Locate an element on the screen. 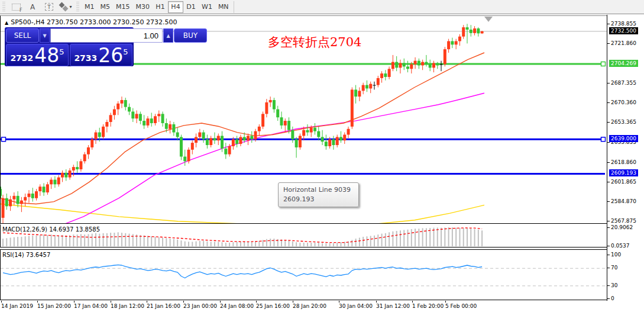 The width and height of the screenshot is (644, 315). timeframe-button-mn: MN is located at coordinates (224, 7).